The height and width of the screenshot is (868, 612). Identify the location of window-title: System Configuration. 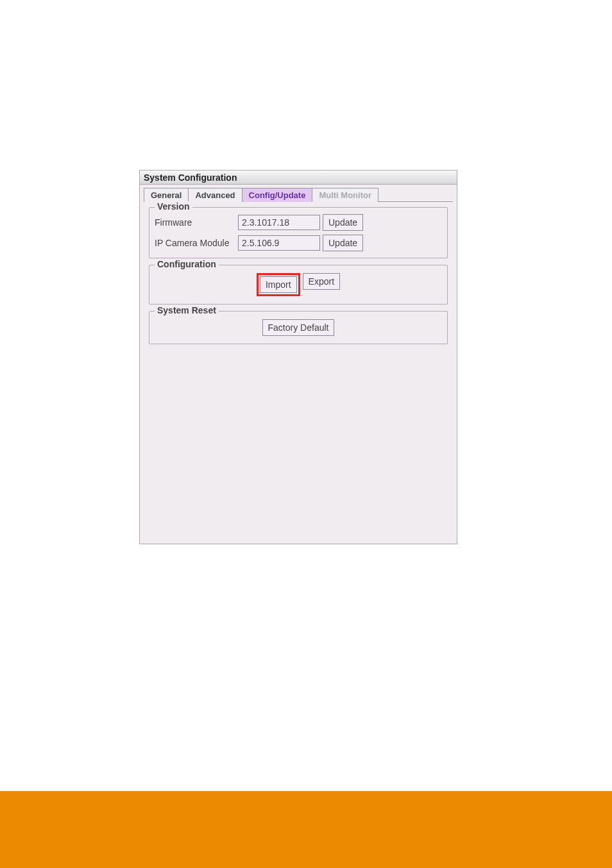
(298, 178).